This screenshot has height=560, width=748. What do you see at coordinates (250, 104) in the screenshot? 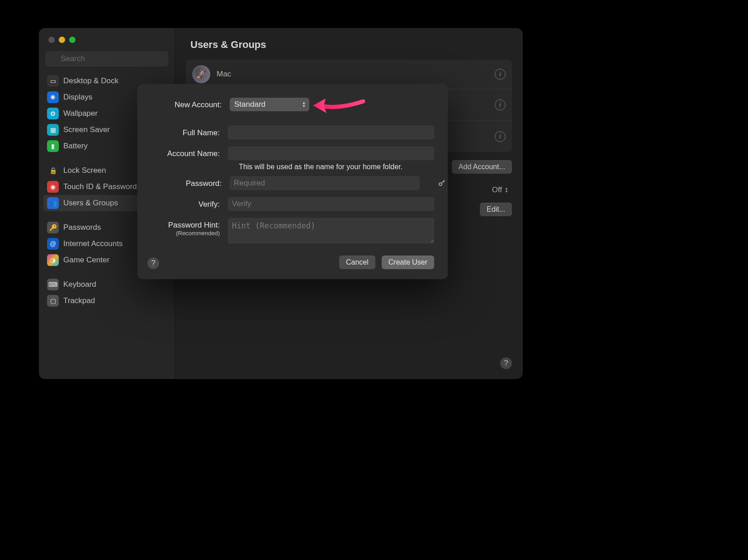
I see `new-account-type-value: Standard` at bounding box center [250, 104].